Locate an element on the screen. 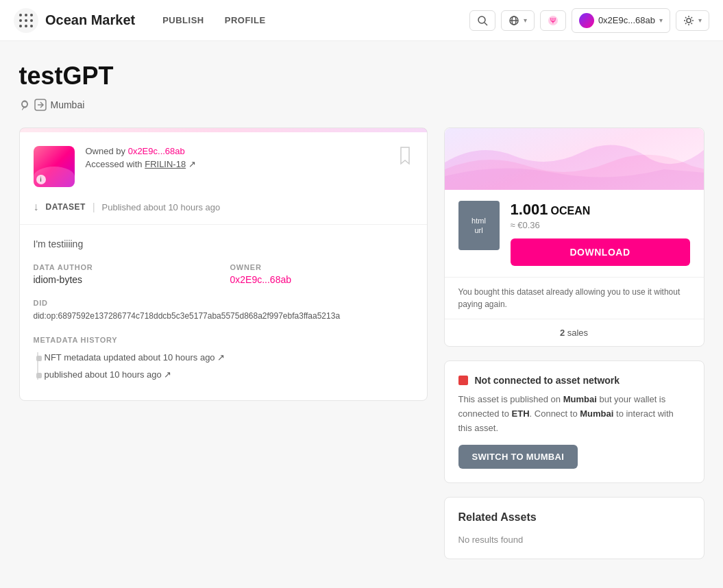  asset-network: Mumbai is located at coordinates (68, 105).